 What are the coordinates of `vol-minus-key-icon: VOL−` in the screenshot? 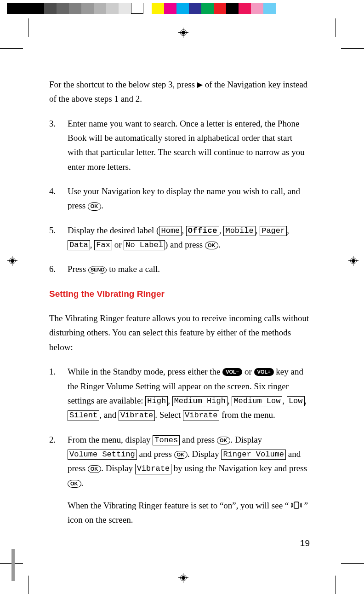 It's located at (233, 372).